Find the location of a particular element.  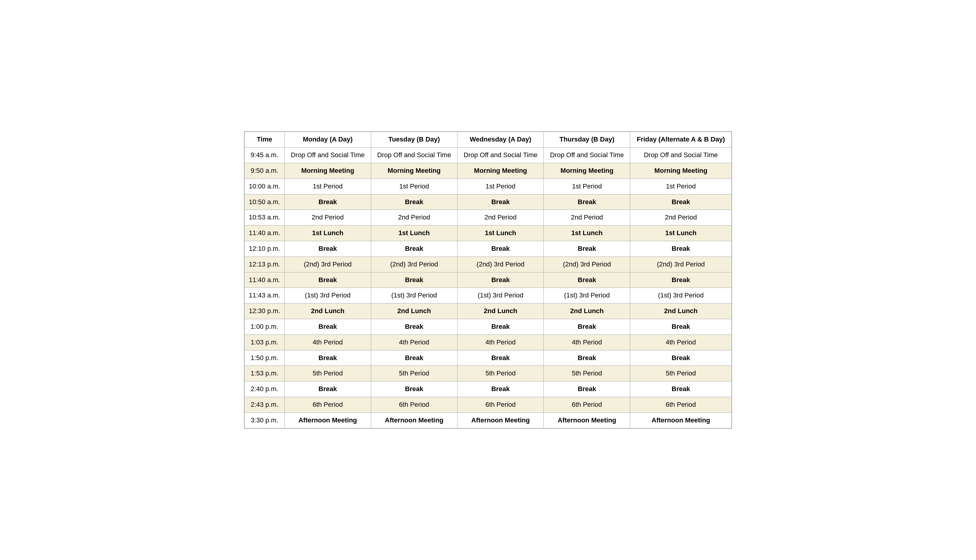

header-thursday: Thursday (B Day) is located at coordinates (587, 139).